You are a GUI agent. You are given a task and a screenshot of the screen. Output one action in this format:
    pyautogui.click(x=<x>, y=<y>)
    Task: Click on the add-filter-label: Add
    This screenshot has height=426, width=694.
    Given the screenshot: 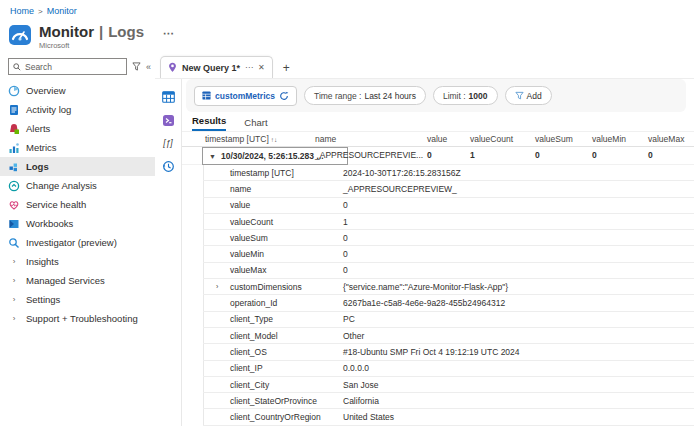 What is the action you would take?
    pyautogui.click(x=534, y=96)
    